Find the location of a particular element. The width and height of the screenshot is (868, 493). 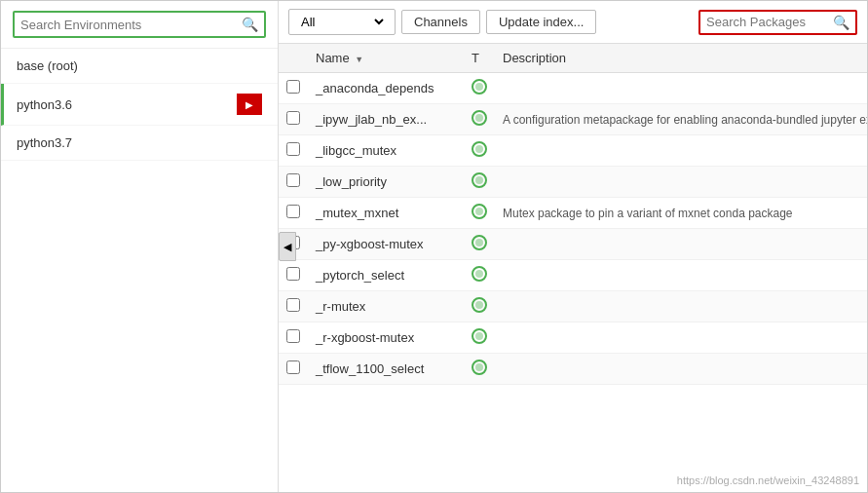

col-check is located at coordinates (293, 58).